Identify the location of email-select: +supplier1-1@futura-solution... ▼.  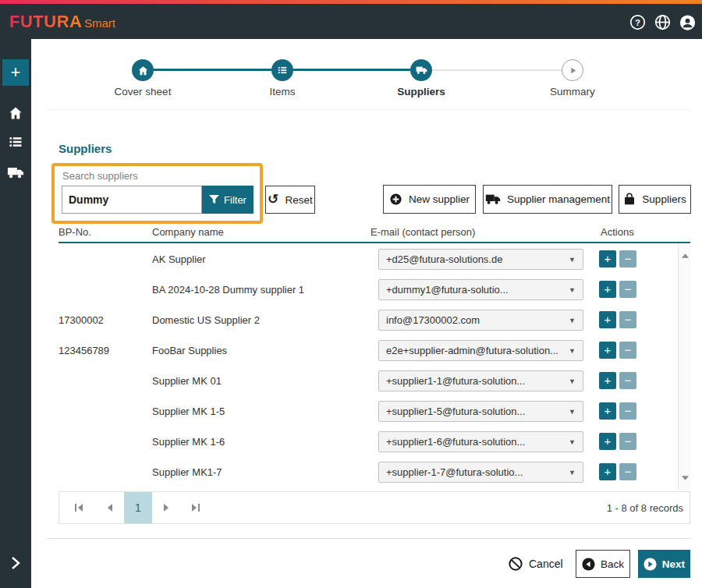
(480, 381).